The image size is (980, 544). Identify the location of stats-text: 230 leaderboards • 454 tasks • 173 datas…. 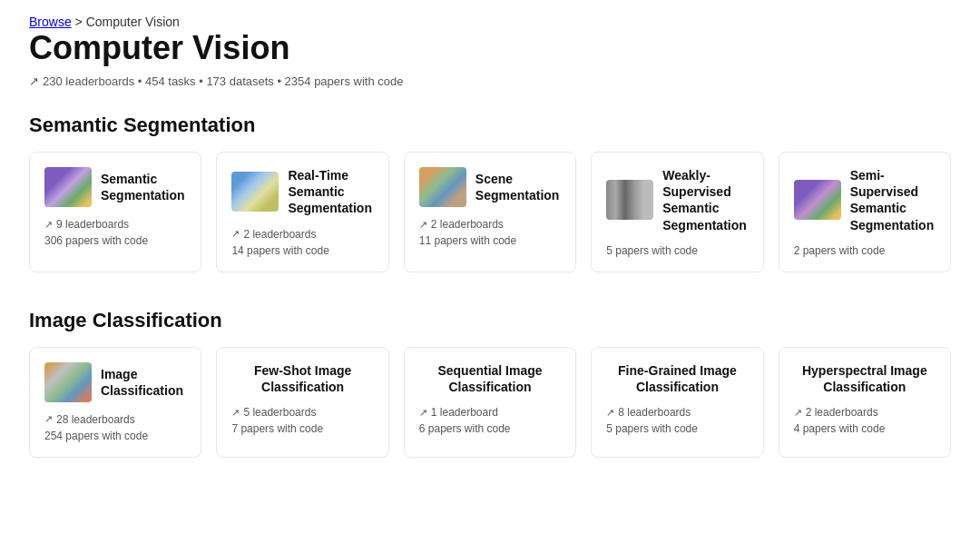
(223, 82).